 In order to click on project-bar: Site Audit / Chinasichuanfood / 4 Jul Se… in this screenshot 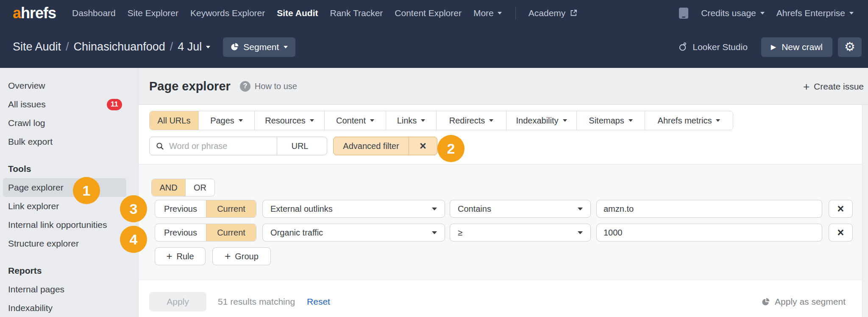, I will do `click(434, 47)`.